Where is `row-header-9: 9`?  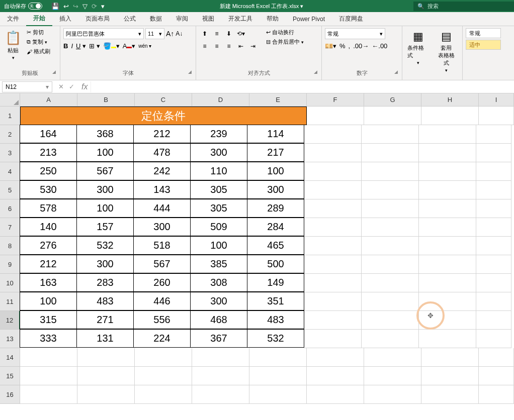
row-header-9: 9 is located at coordinates (10, 264).